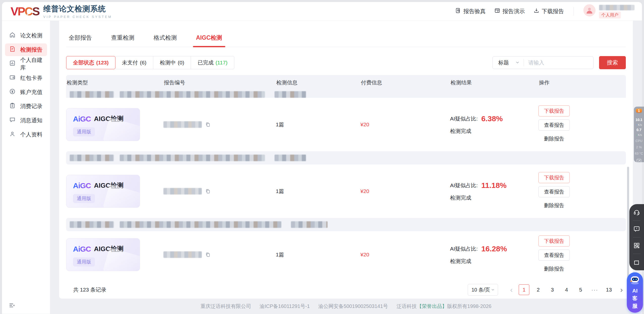 The width and height of the screenshot is (644, 314). What do you see at coordinates (470, 11) in the screenshot?
I see `nav-report-verify: 报告验真` at bounding box center [470, 11].